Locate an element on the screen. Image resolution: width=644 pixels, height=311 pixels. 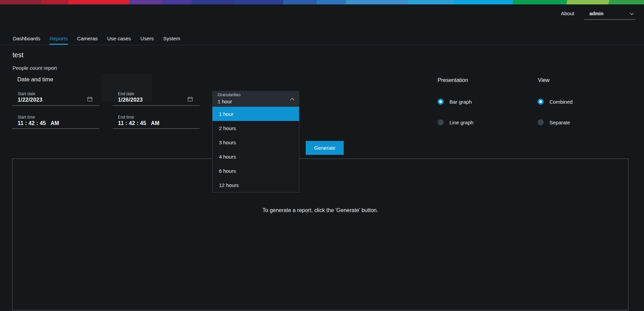
radio-combined-label: Combined is located at coordinates (561, 102).